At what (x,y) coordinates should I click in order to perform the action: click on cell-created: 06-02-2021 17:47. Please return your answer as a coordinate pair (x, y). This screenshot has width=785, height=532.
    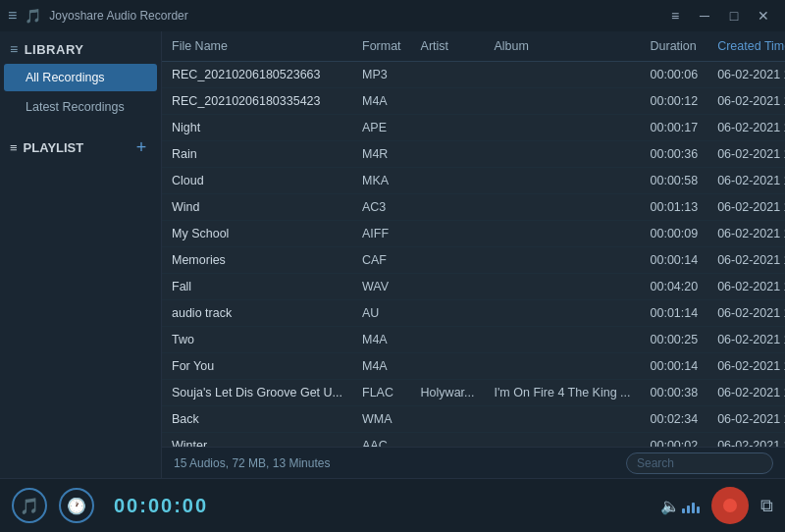
    Looking at the image, I should click on (746, 440).